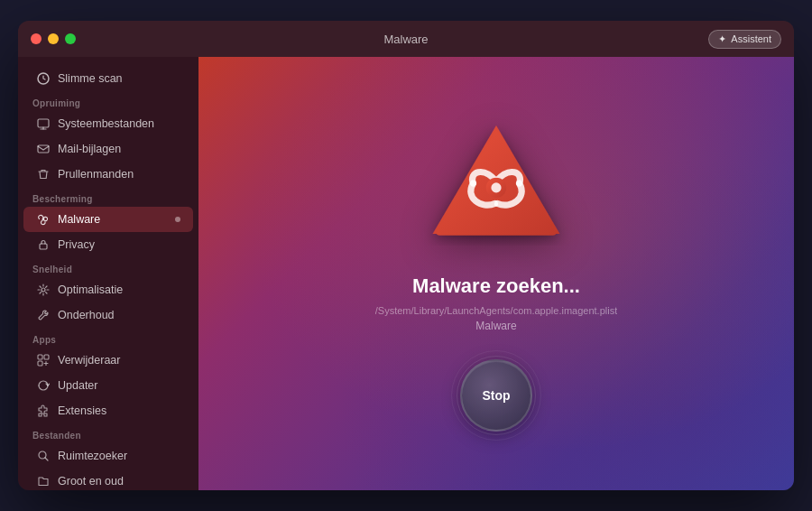  I want to click on scan-icon, so click(43, 79).